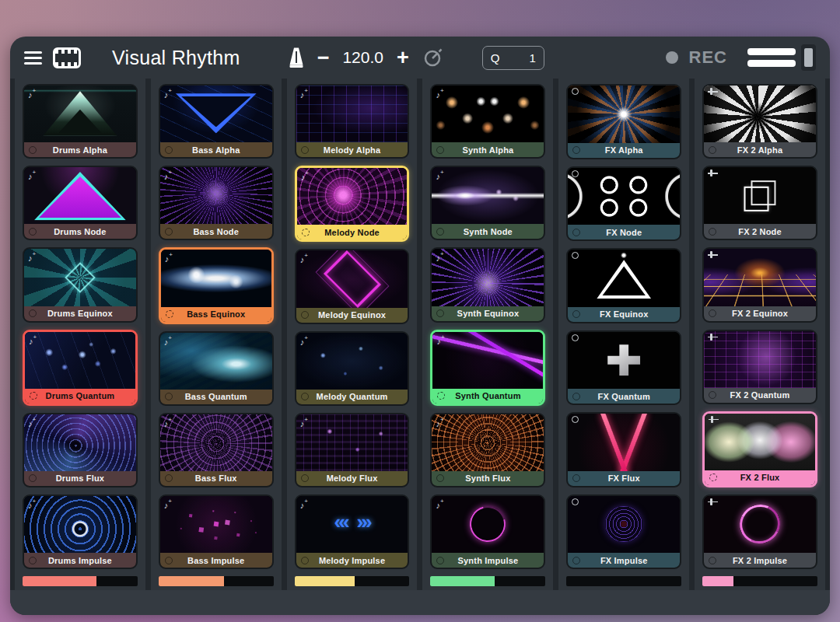 This screenshot has width=840, height=622. What do you see at coordinates (324, 58) in the screenshot?
I see `tempo-minus-button: −` at bounding box center [324, 58].